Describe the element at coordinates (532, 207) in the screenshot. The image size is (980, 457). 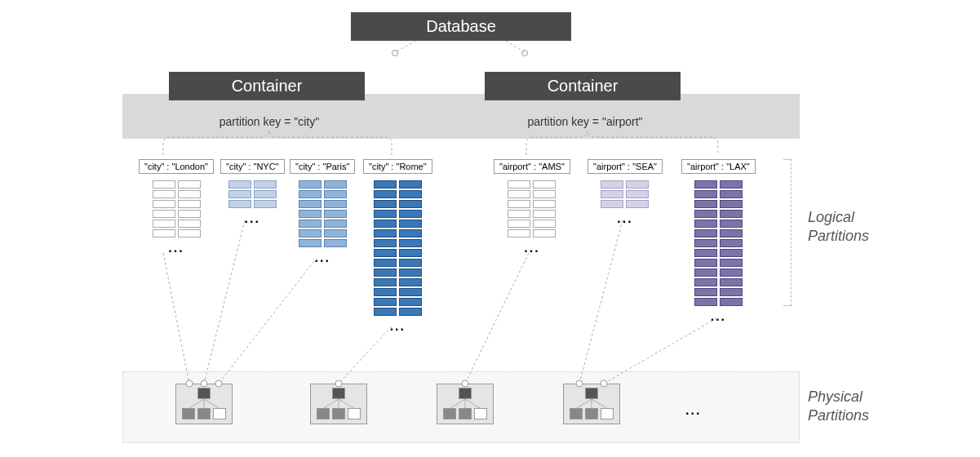
I see `partition-ams: "airport" : "AMS" ...` at that location.